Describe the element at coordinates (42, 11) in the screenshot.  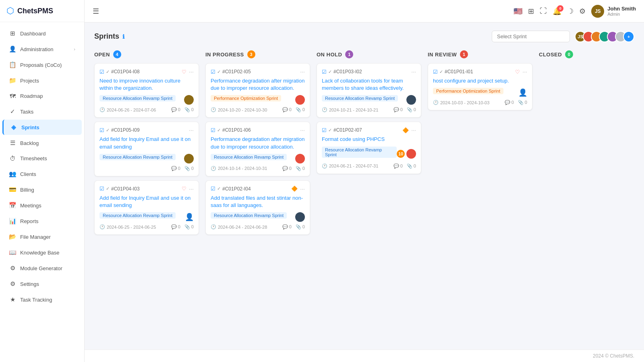
I see `logo: ⬡ ChetsPMS` at that location.